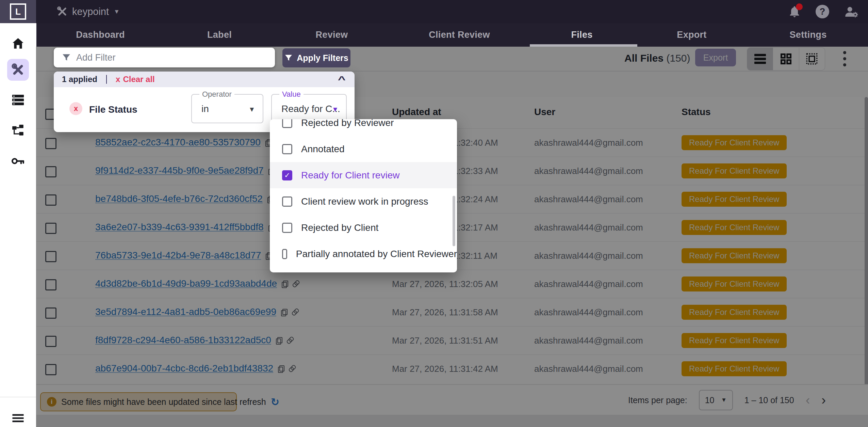 This screenshot has height=427, width=868. Describe the element at coordinates (851, 12) in the screenshot. I see `account-settings-button` at that location.